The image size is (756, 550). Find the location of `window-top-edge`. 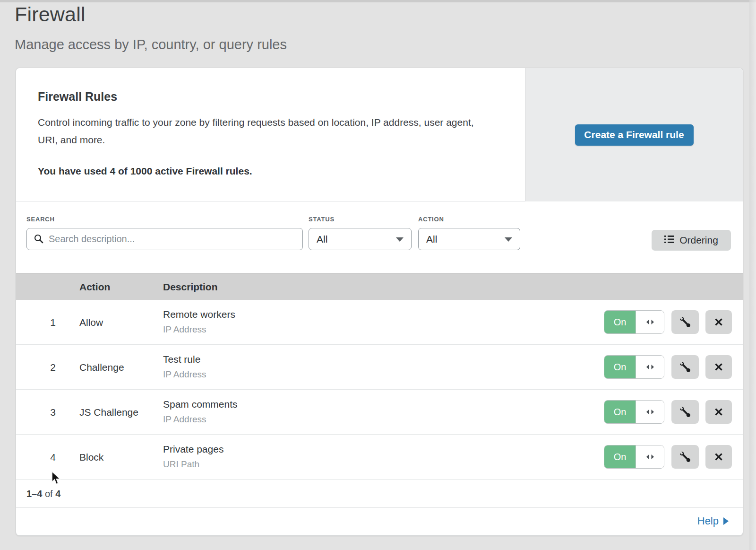

window-top-edge is located at coordinates (378, 1).